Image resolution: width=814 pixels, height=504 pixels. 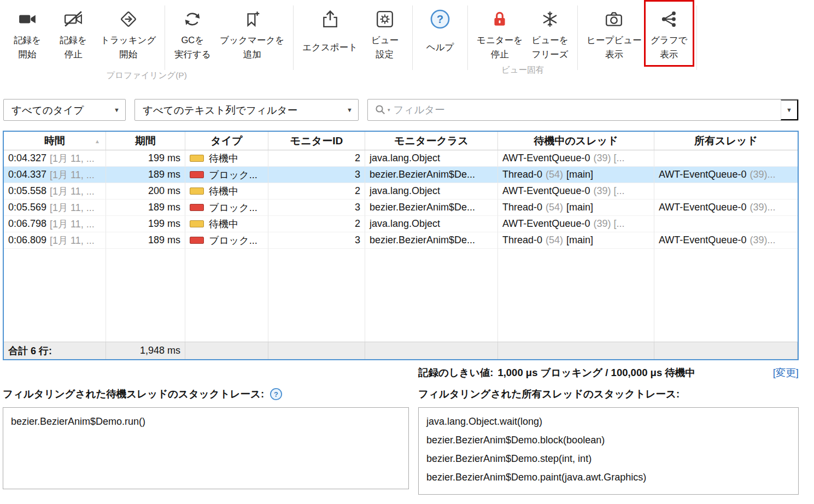 I want to click on red-lock-icon, so click(x=500, y=19).